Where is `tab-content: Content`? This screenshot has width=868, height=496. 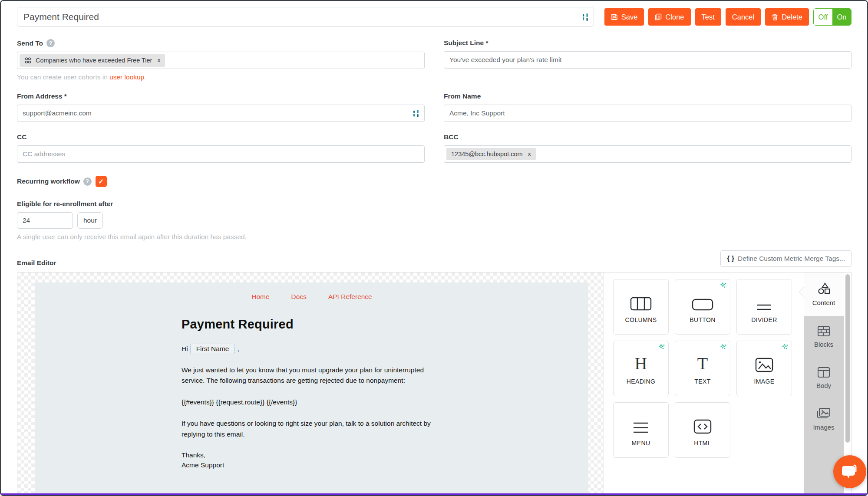 tab-content: Content is located at coordinates (824, 294).